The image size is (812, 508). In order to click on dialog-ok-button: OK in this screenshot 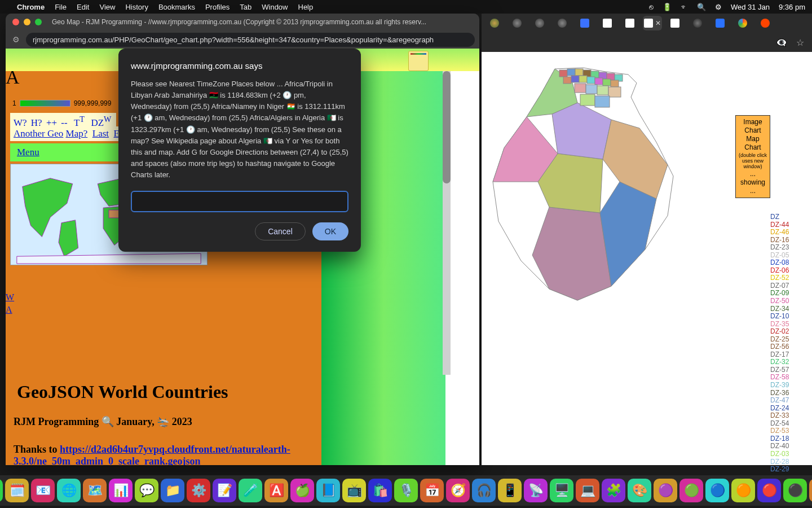, I will do `click(330, 231)`.